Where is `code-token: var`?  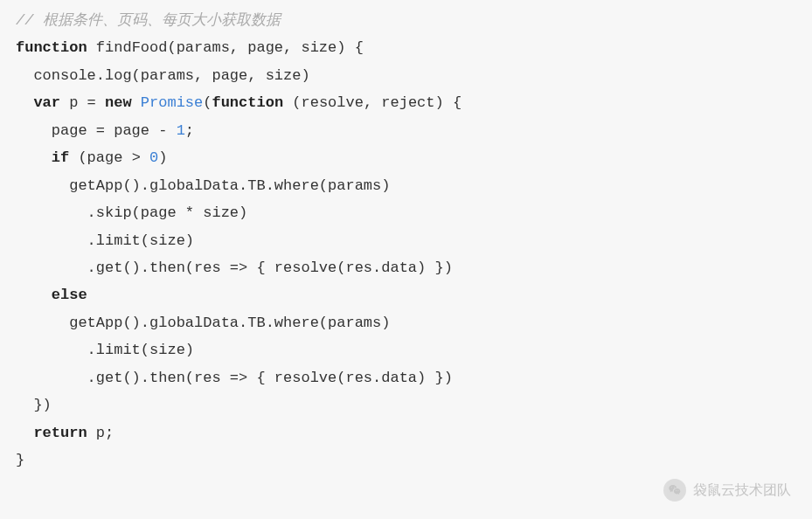
code-token: var is located at coordinates (47, 103).